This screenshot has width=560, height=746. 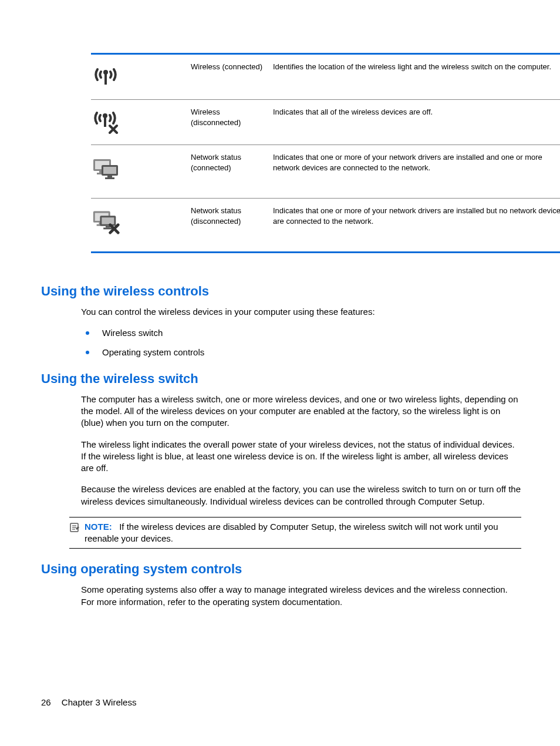 What do you see at coordinates (232, 226) in the screenshot?
I see `table-cell-label: Network status (disconnected)` at bounding box center [232, 226].